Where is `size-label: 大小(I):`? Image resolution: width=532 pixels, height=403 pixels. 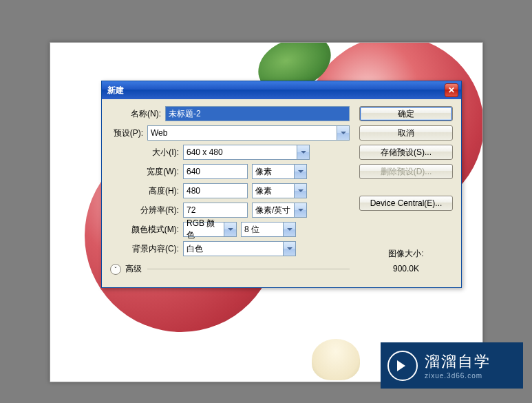 size-label: 大小(I): is located at coordinates (147, 153).